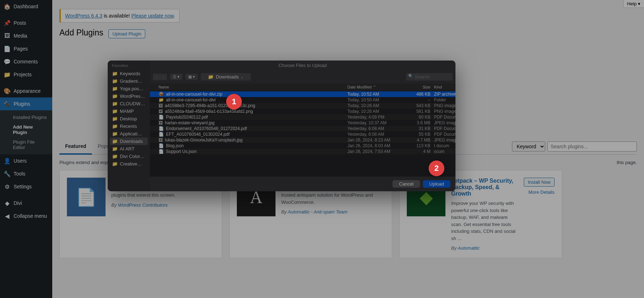 The height and width of the screenshot is (298, 644). I want to click on annotation-1: 1, so click(234, 102).